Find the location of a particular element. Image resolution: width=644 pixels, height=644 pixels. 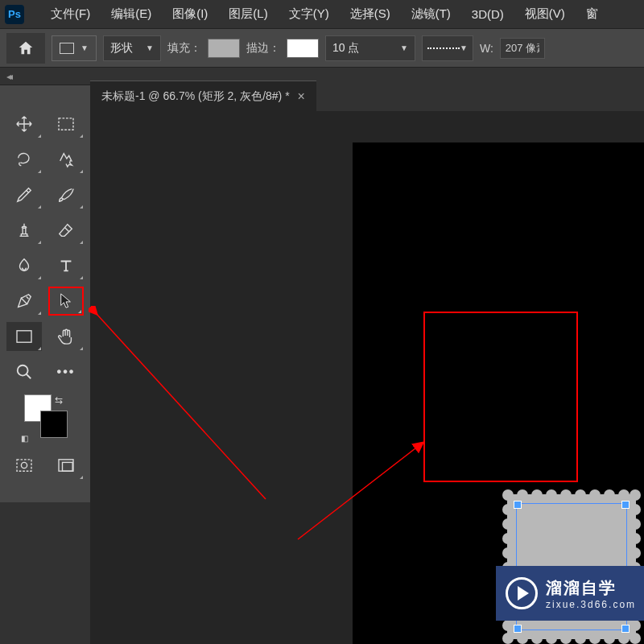

fill-color-swatch is located at coordinates (224, 48).